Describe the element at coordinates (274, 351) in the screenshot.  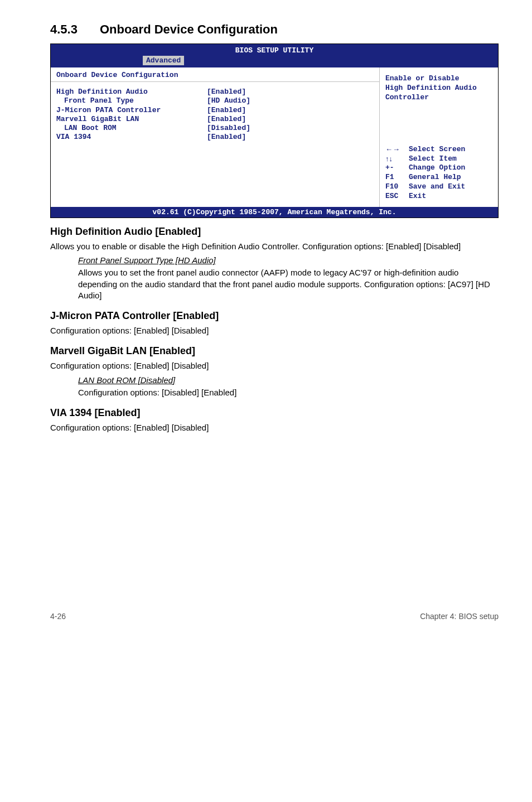
I see `doc-heading: Marvell GigaBit LAN [Enabled]` at that location.